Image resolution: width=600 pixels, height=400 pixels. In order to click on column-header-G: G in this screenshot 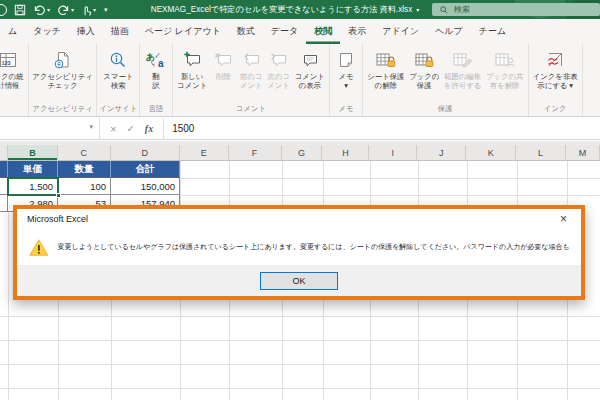, I will do `click(302, 152)`.